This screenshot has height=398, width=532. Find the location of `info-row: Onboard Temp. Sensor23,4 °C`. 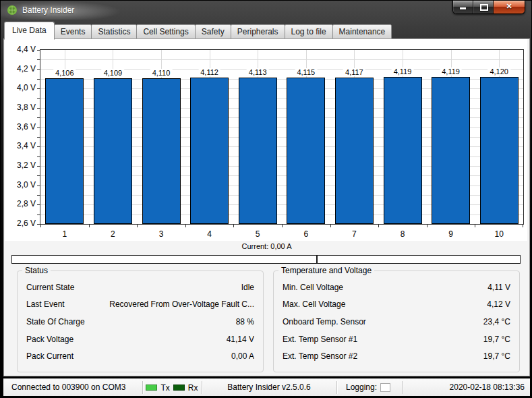

info-row: Onboard Temp. Sensor23,4 °C is located at coordinates (396, 322).